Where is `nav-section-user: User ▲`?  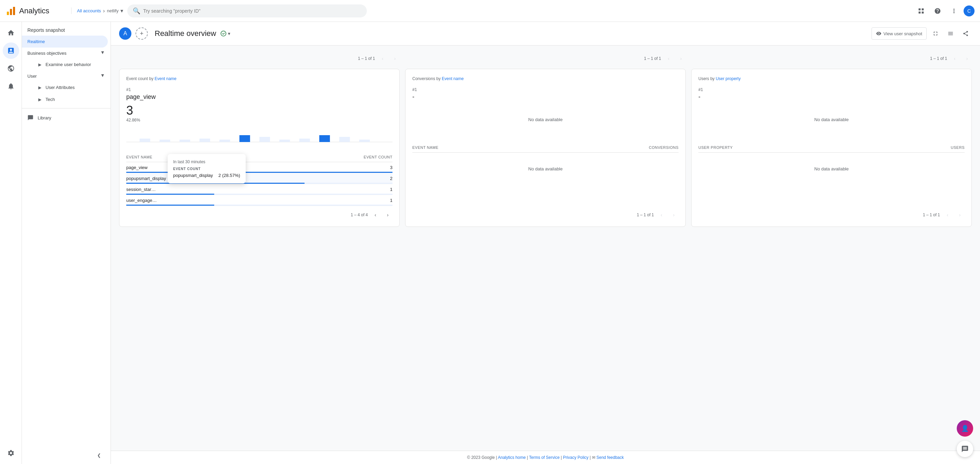
nav-section-user: User ▲ is located at coordinates (66, 76).